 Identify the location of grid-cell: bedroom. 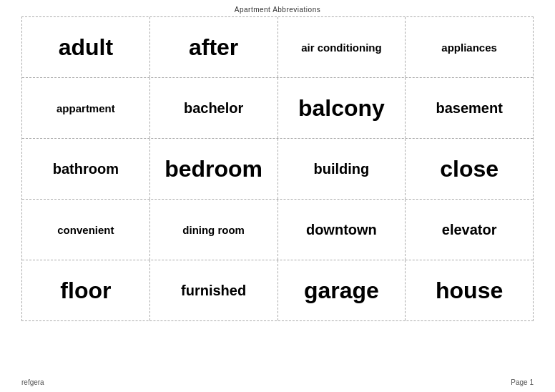
(215, 169).